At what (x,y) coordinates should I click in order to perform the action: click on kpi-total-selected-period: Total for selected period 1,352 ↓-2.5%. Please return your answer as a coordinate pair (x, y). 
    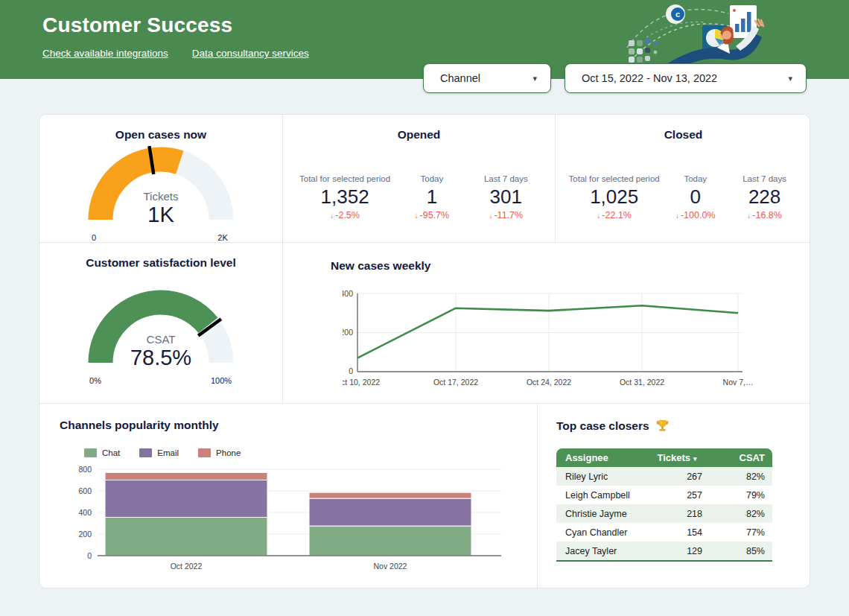
    Looking at the image, I should click on (345, 197).